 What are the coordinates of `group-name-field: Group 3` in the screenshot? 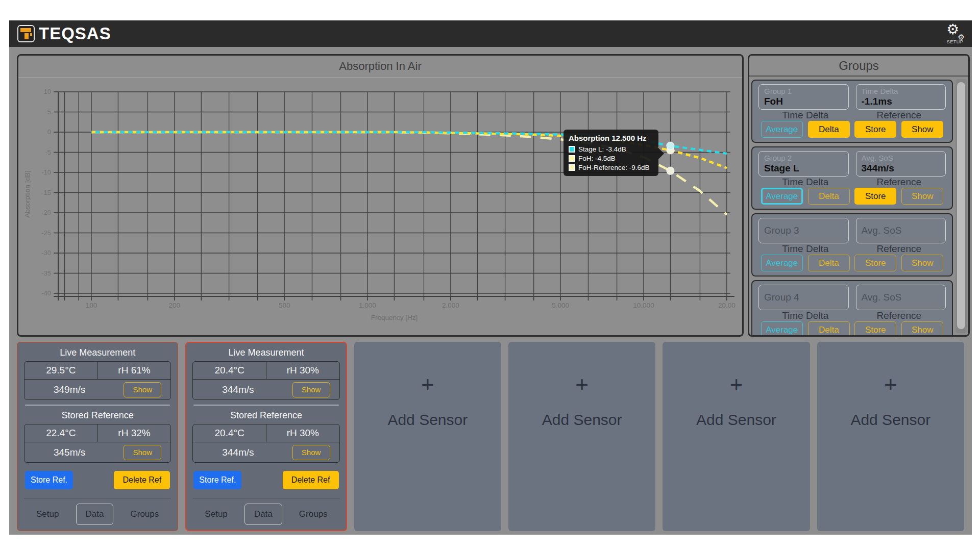 It's located at (803, 231).